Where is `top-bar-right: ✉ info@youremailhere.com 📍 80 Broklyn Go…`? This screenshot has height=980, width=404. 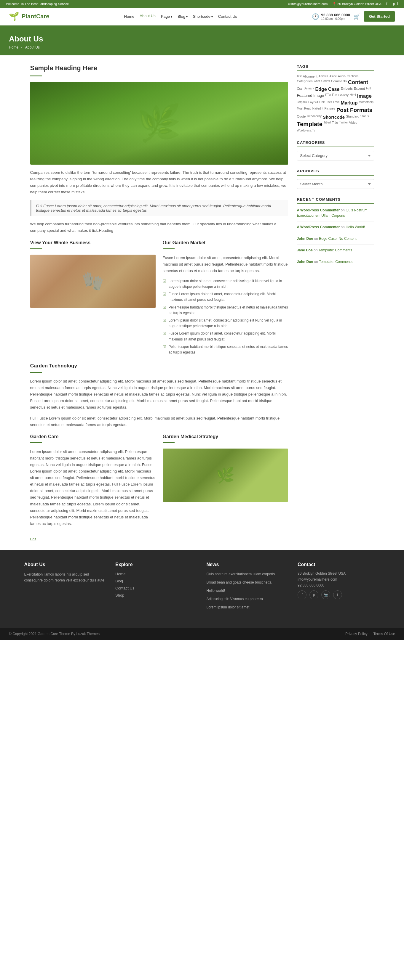
top-bar-right: ✉ info@youremailhere.com 📍 80 Broklyn Go… is located at coordinates (343, 4).